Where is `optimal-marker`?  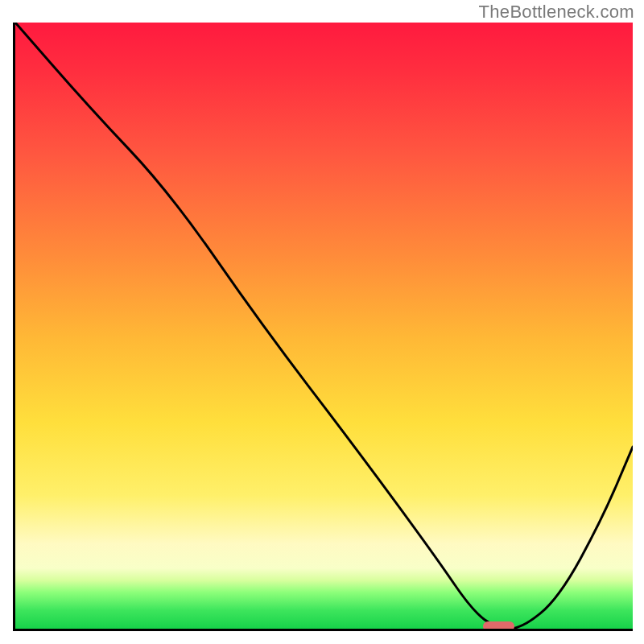 optimal-marker is located at coordinates (499, 626).